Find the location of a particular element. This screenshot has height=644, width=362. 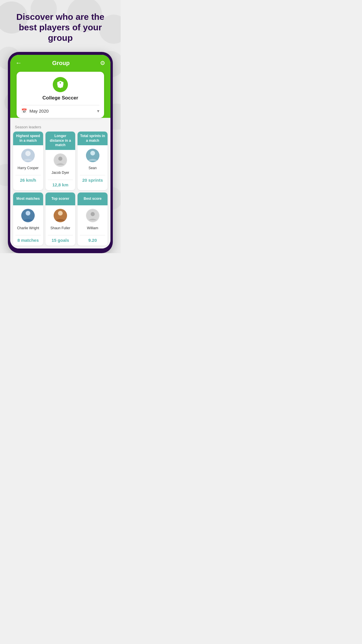

player-name-charlie: Charlie Wright is located at coordinates (28, 228).